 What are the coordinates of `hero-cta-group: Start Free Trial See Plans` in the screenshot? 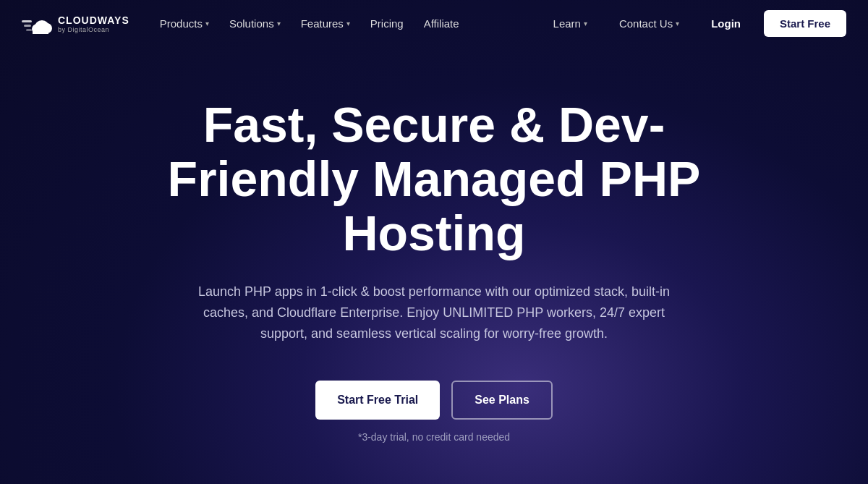 It's located at (434, 400).